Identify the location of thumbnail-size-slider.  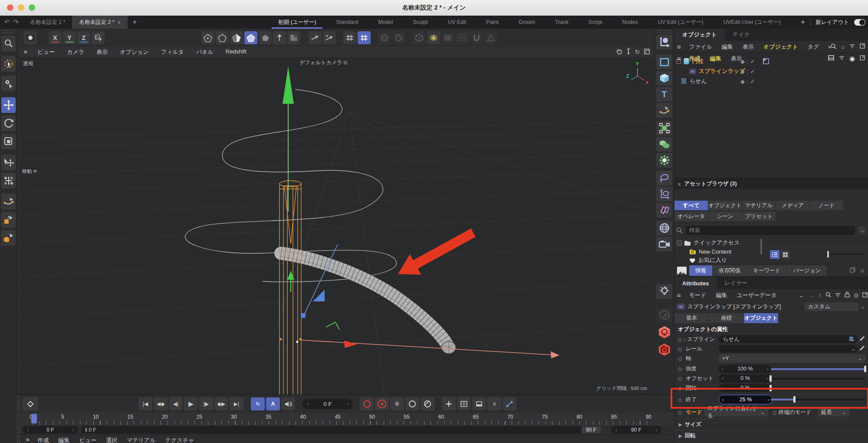
(845, 255).